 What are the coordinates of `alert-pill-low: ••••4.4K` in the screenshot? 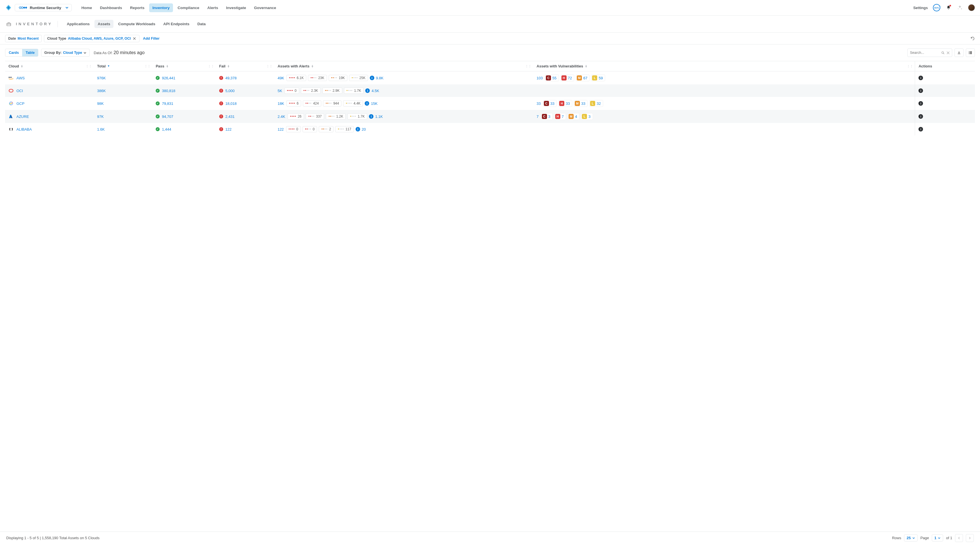 It's located at (353, 103).